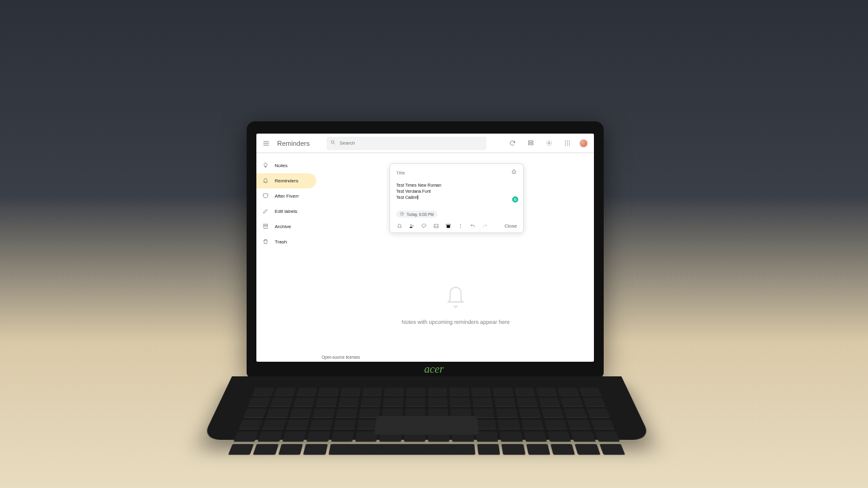  Describe the element at coordinates (266, 166) in the screenshot. I see `lightbulb-icon` at that location.